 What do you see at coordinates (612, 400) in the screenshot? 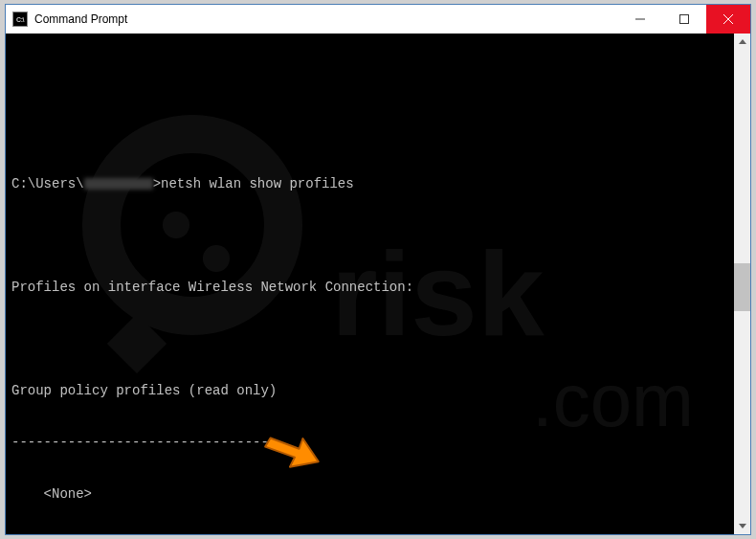
I see `svg-text: .com` at bounding box center [612, 400].